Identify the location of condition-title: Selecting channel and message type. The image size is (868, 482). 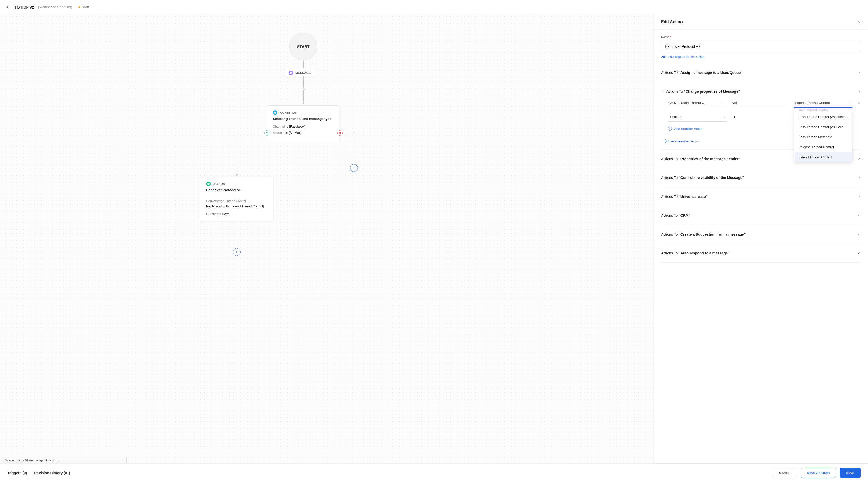
(303, 119).